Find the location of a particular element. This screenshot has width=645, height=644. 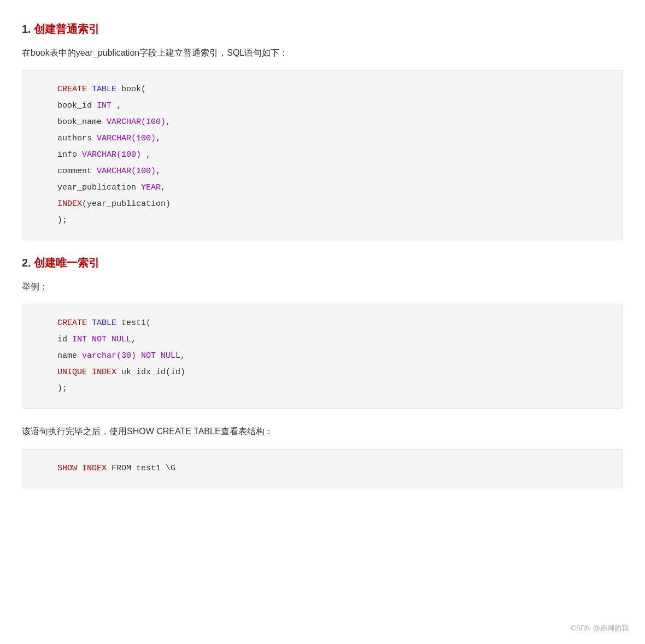

section-1-description: 在book表中的year_publication字段上建立普通索引，SQL语句如… is located at coordinates (322, 52).